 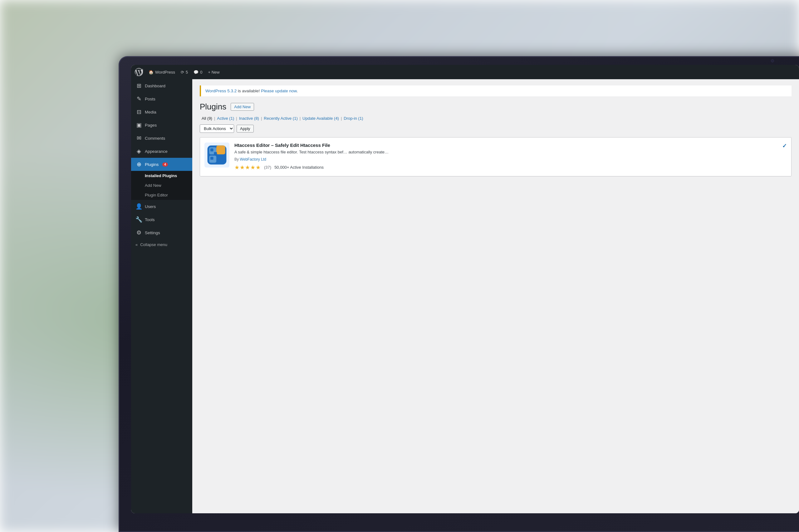 I want to click on sidebar-users-label: Users, so click(x=150, y=207).